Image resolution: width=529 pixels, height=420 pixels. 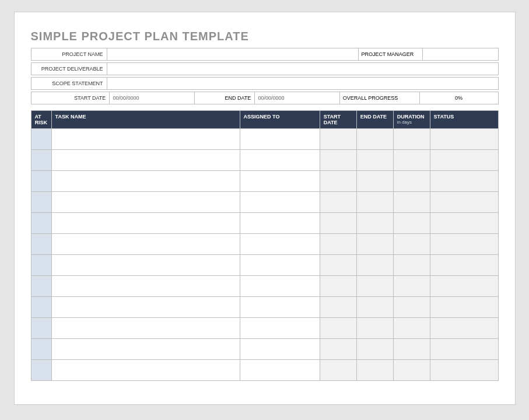 What do you see at coordinates (265, 98) in the screenshot?
I see `info-row-4: START DATE 00/00/0000 END DATE 00/00/000…` at bounding box center [265, 98].